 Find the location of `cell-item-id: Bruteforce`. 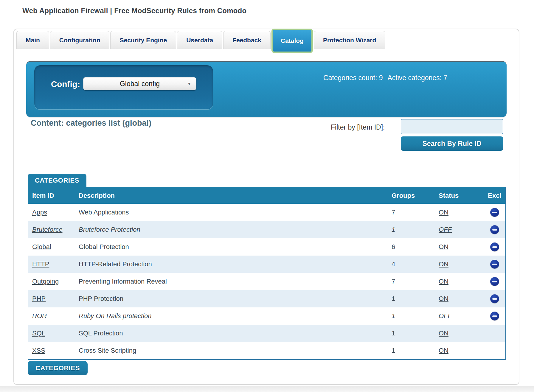

cell-item-id: Bruteforce is located at coordinates (53, 230).